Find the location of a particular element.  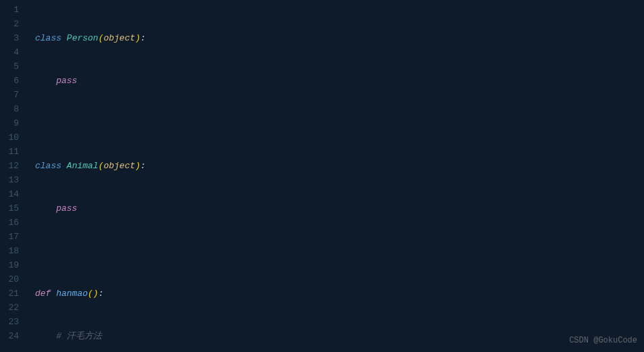

line-number: 6 is located at coordinates (9, 81).